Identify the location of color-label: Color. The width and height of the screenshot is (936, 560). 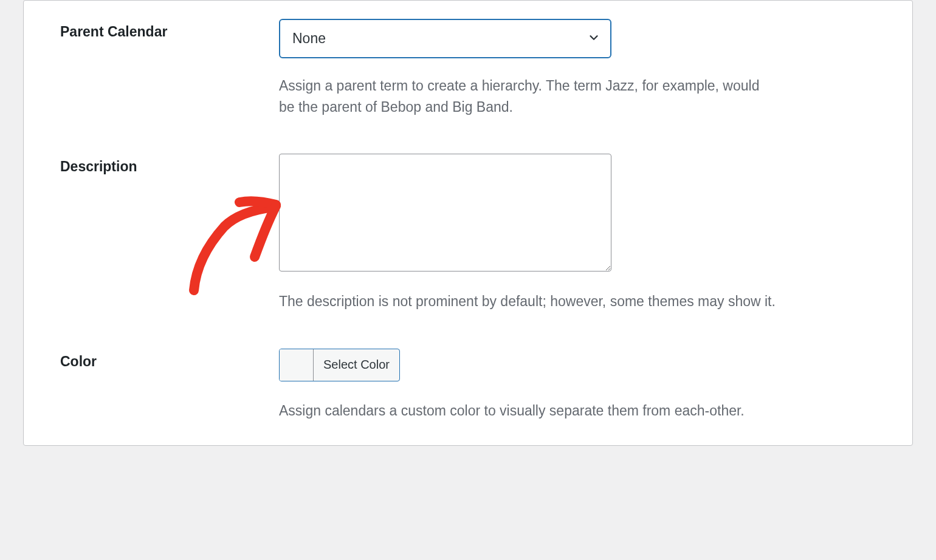
(78, 361).